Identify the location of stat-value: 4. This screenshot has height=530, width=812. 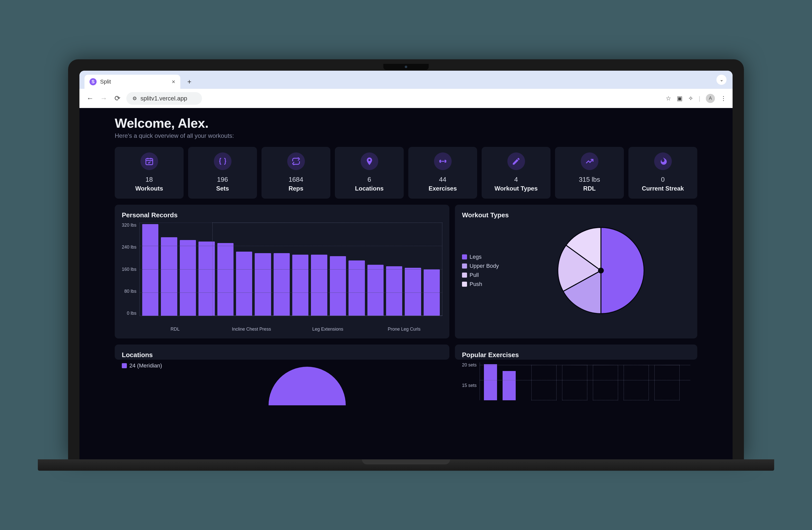
(516, 180).